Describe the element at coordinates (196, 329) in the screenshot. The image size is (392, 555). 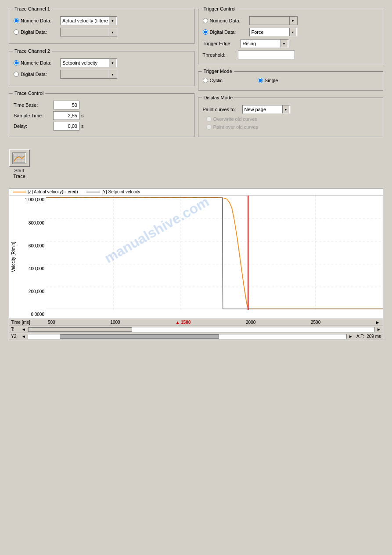
I see `scrollbar-row-1: T: ◄ ►` at that location.